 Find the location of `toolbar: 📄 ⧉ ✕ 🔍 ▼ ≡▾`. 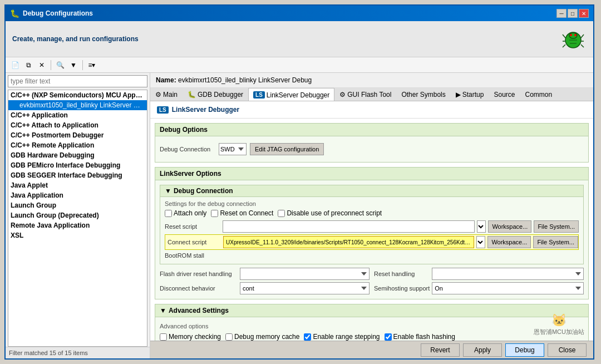

toolbar: 📄 ⧉ ✕ 🔍 ▼ ≡▾ is located at coordinates (299, 65).